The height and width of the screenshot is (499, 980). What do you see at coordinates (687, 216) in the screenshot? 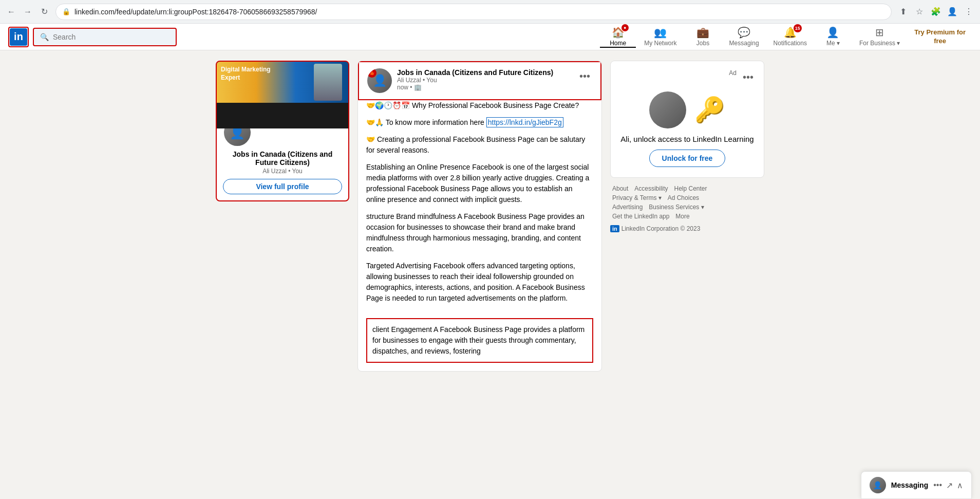
I see `right-sidebar: Ad ••• 🔑 Ali, unlock access to LinkedIn …` at bounding box center [687, 216].